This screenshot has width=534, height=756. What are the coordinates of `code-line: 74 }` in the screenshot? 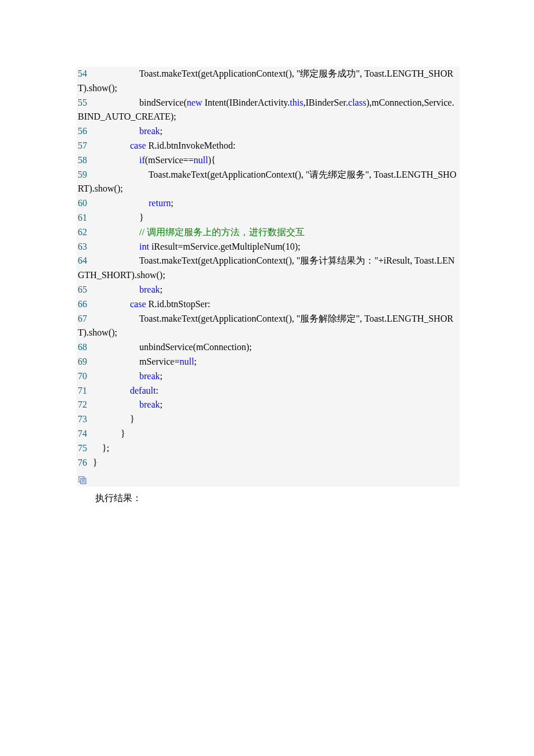 It's located at (268, 434).